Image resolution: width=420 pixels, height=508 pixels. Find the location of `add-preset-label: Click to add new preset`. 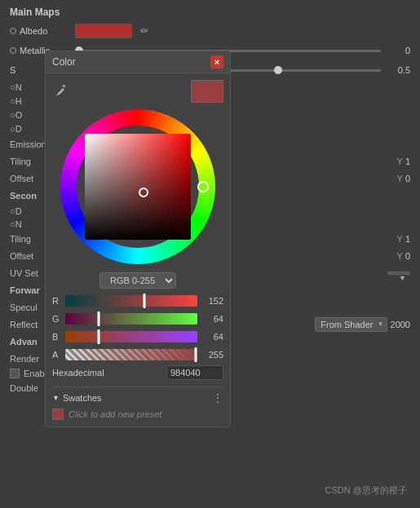

add-preset-label: Click to add new preset is located at coordinates (115, 414).